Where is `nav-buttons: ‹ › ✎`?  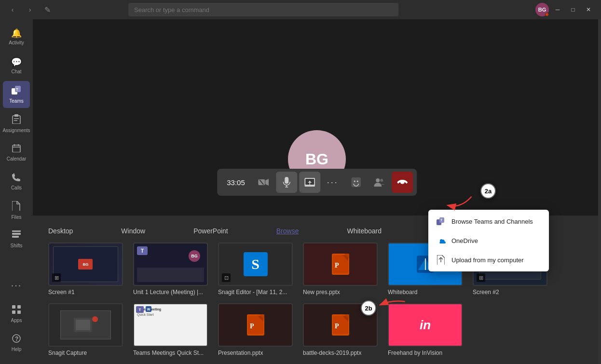
nav-buttons: ‹ › ✎ is located at coordinates (30, 10).